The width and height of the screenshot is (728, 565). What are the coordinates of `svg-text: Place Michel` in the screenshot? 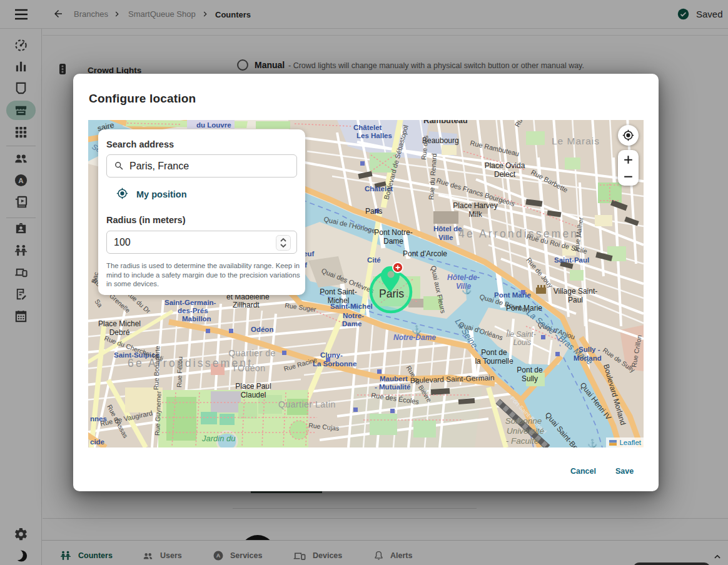 It's located at (119, 324).